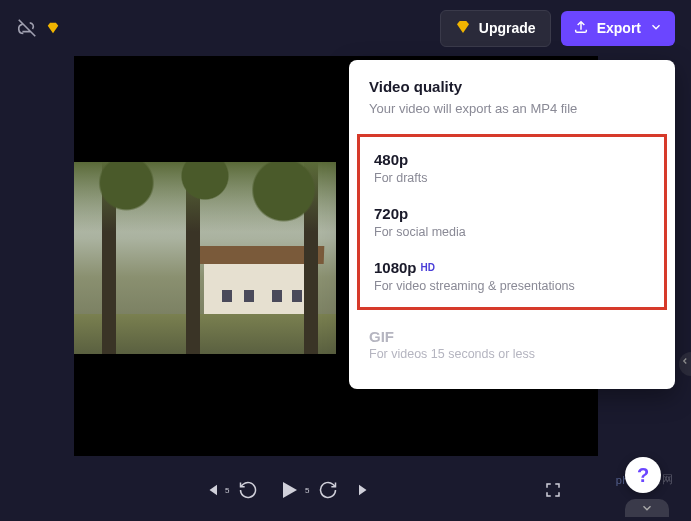 This screenshot has height=521, width=691. I want to click on option-title: 480p, so click(391, 160).